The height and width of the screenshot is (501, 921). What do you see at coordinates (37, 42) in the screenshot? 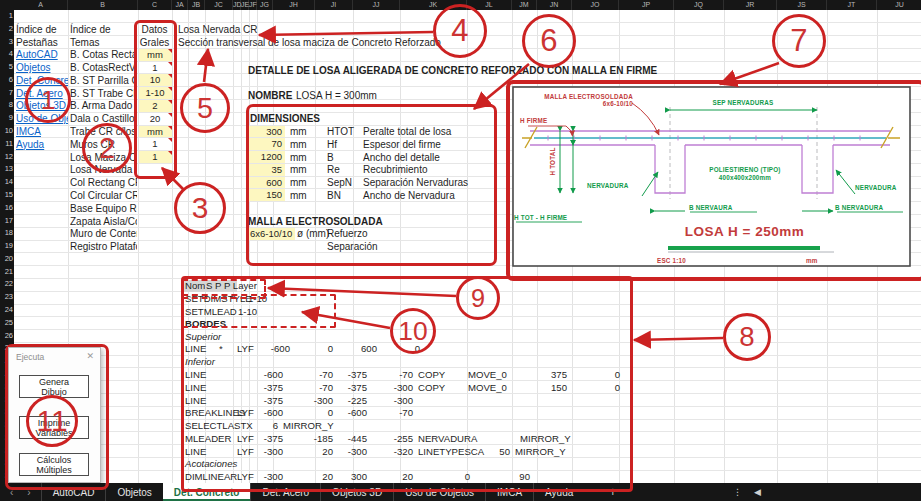
I see `col-a-header: Pestañas` at bounding box center [37, 42].